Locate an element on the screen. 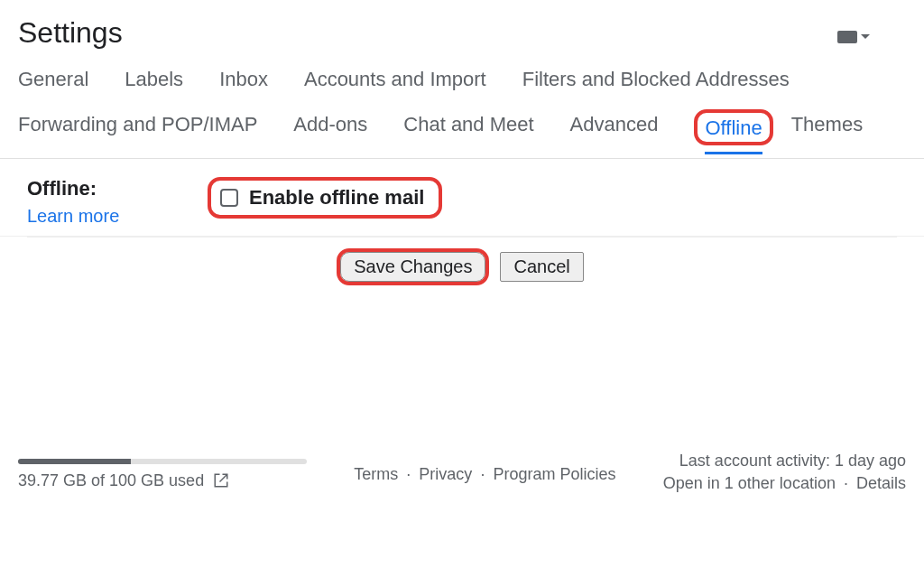 The width and height of the screenshot is (924, 587). enable-offline-label: Enable offline mail is located at coordinates (337, 198).